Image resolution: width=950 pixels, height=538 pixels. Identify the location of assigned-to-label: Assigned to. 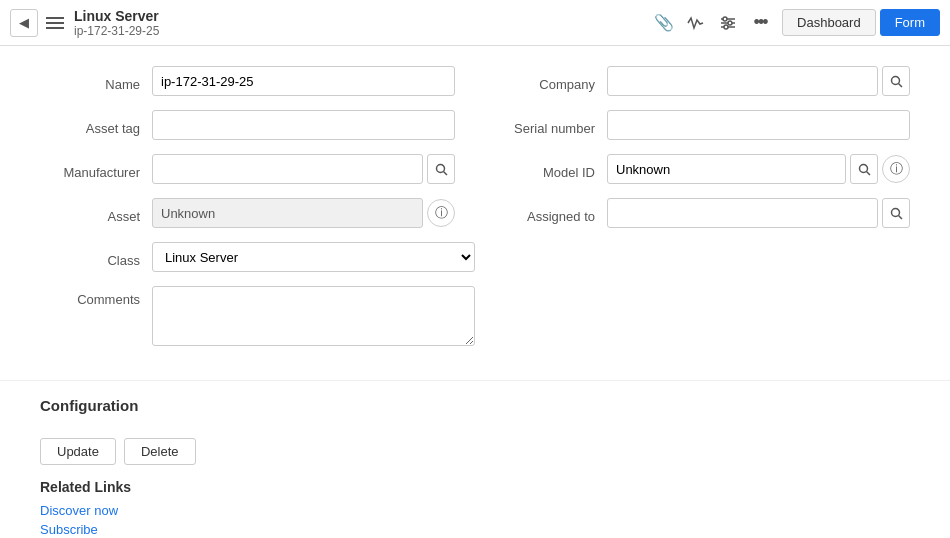
(545, 214).